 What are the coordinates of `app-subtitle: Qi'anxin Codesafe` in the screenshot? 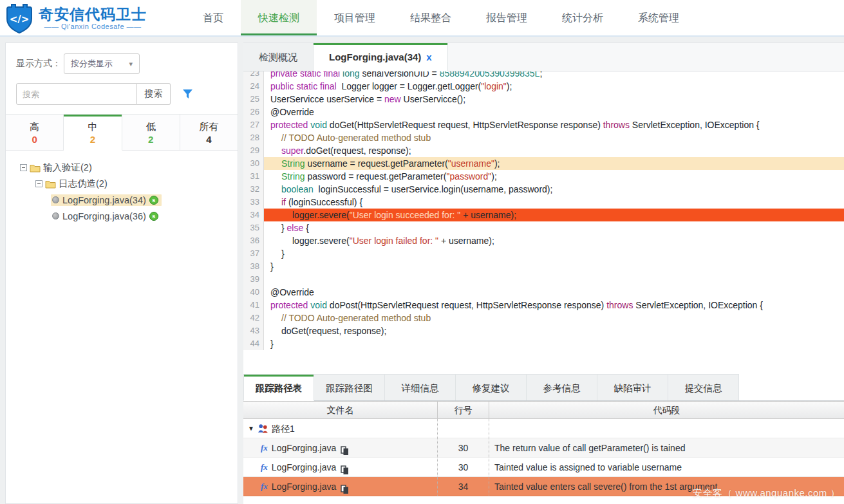 It's located at (93, 26).